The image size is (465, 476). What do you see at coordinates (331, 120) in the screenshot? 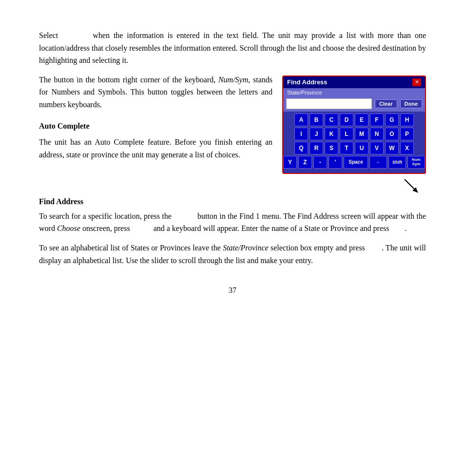
I see `key-C: C` at bounding box center [331, 120].